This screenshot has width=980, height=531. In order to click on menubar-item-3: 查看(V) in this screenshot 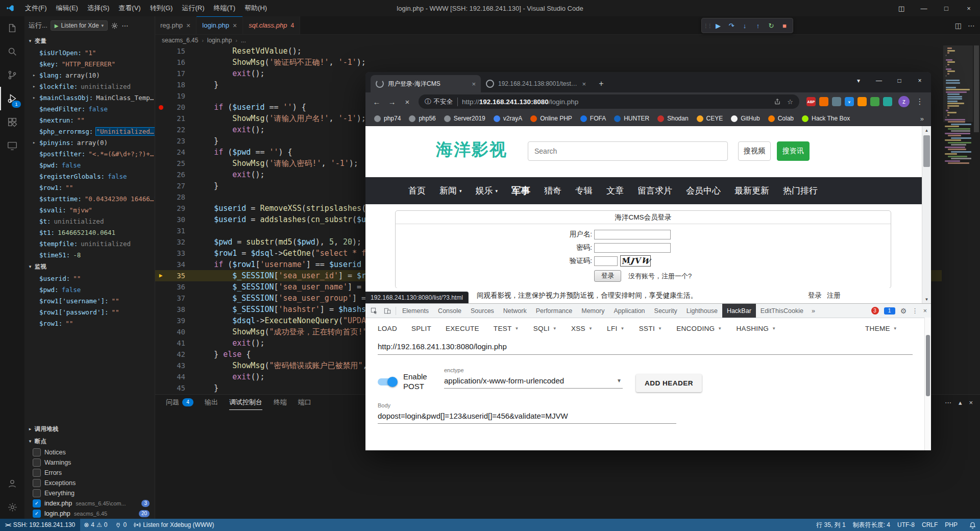, I will do `click(130, 8)`.